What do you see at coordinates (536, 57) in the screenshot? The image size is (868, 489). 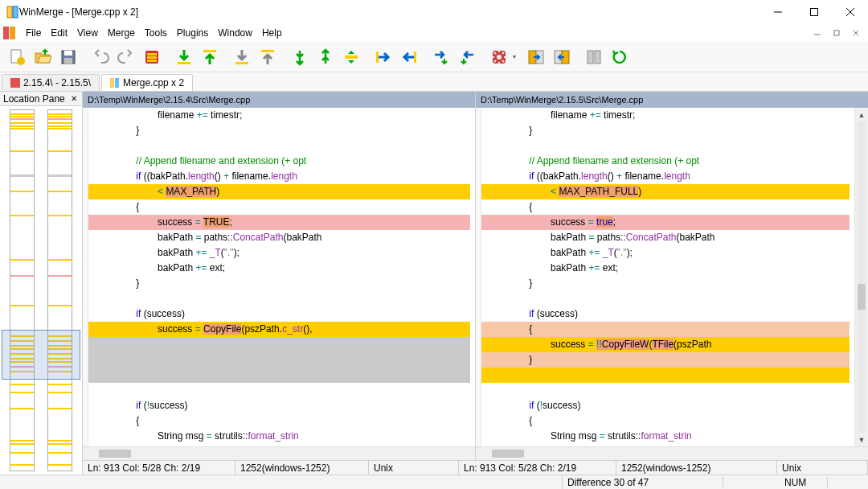 I see `all-right-button` at bounding box center [536, 57].